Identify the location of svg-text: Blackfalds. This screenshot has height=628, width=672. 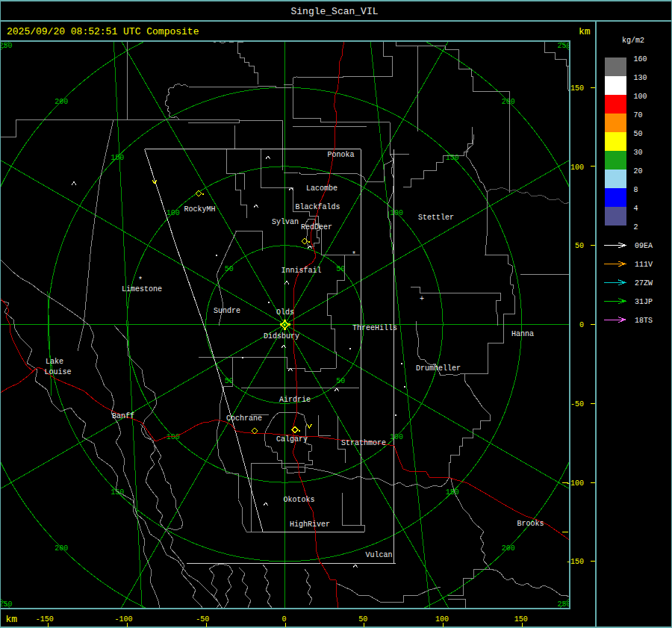
(317, 208).